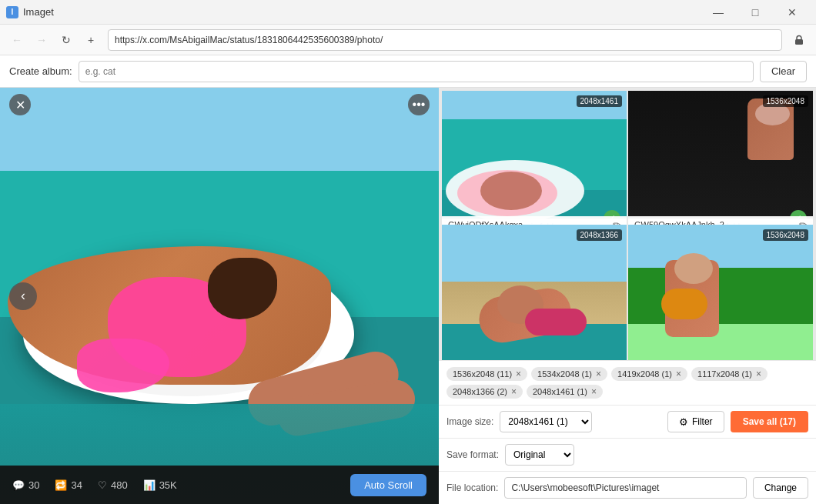 The height and width of the screenshot is (504, 816). I want to click on maximize-button: □, so click(755, 12).